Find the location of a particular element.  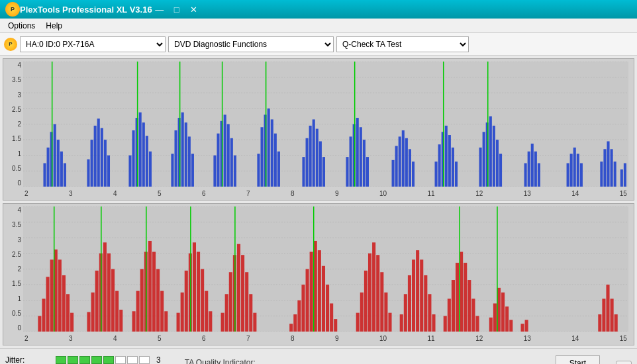

jitter-seg4 is located at coordinates (97, 360).